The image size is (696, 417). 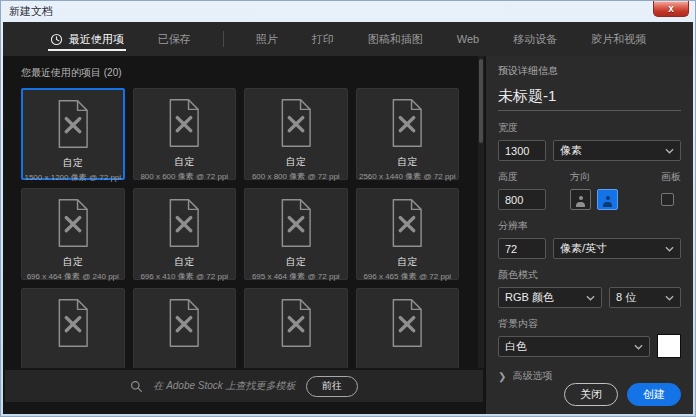 What do you see at coordinates (616, 177) in the screenshot?
I see `orientation-label: 方向` at bounding box center [616, 177].